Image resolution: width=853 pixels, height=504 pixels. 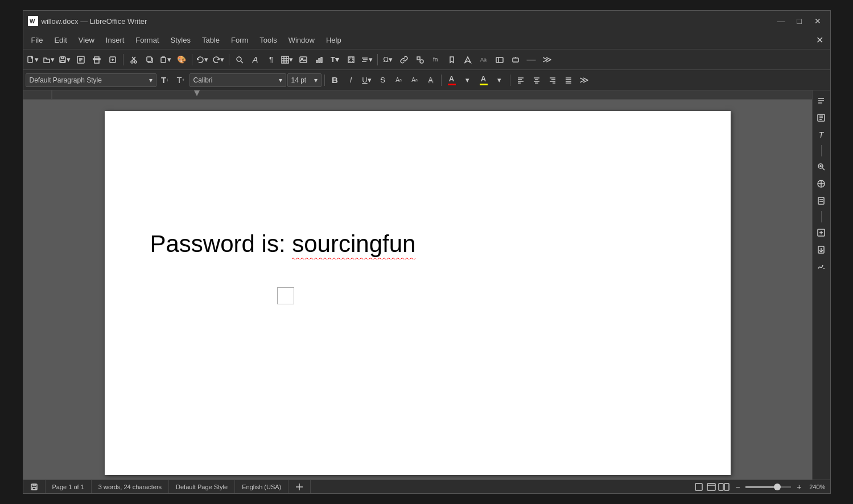 I want to click on panel-page-btn, so click(x=821, y=201).